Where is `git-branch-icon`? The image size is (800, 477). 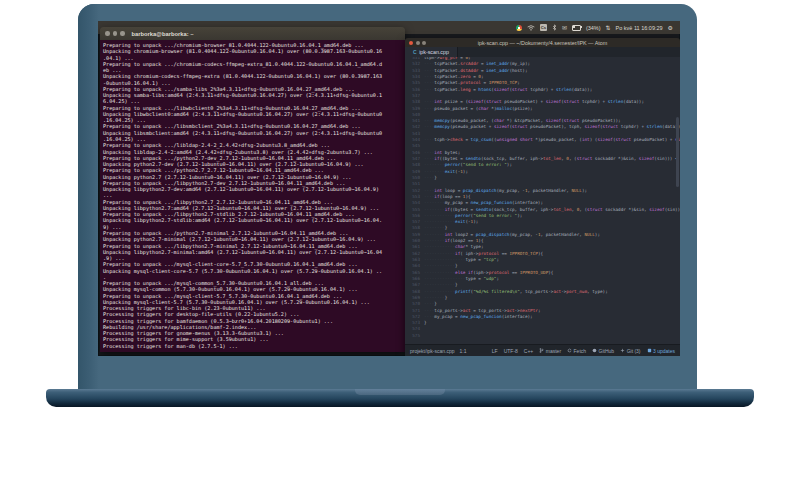
git-branch-icon is located at coordinates (542, 350).